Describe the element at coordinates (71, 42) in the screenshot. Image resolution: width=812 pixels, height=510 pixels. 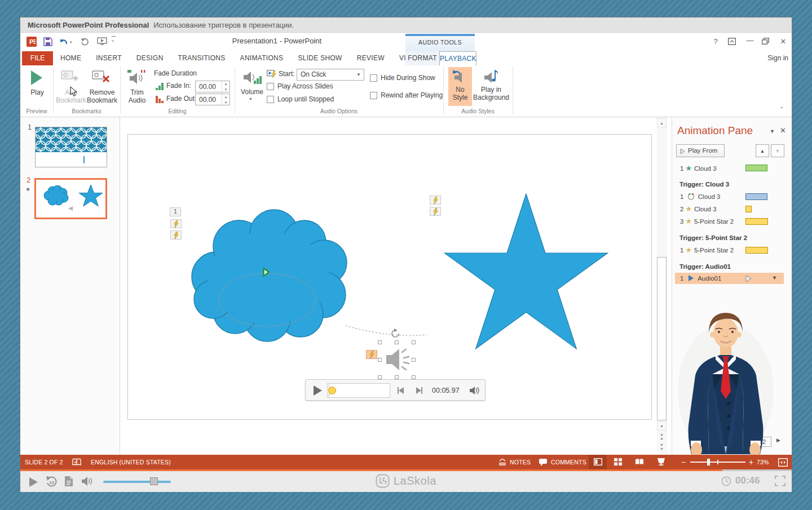
I see `undo-menu-arrow: ▾` at that location.